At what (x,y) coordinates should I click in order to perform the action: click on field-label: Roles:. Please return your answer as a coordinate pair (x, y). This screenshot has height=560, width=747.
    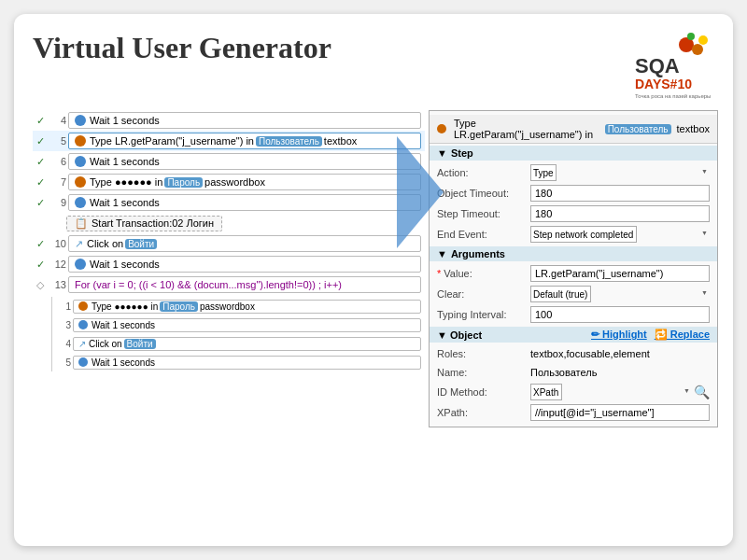
    Looking at the image, I should click on (484, 354).